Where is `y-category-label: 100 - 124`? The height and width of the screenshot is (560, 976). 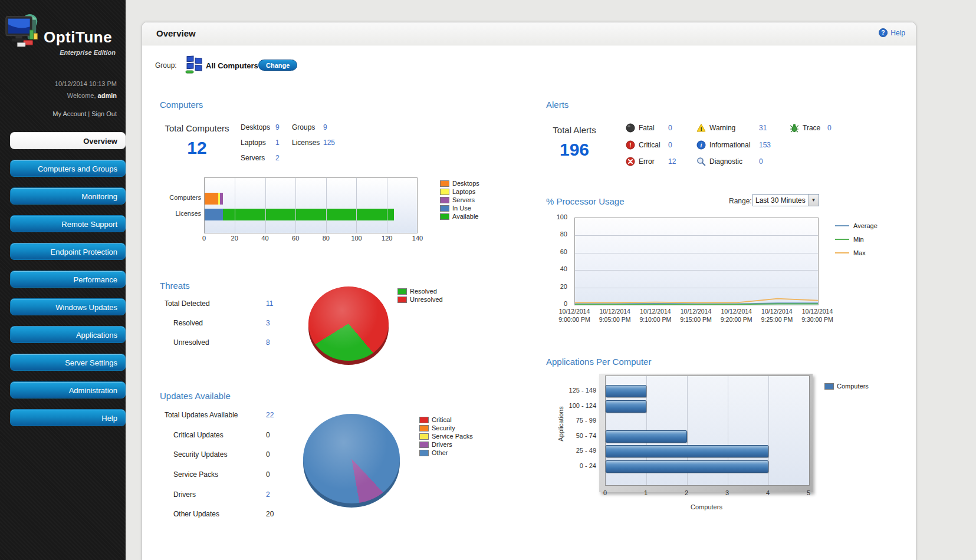 y-category-label: 100 - 124 is located at coordinates (583, 406).